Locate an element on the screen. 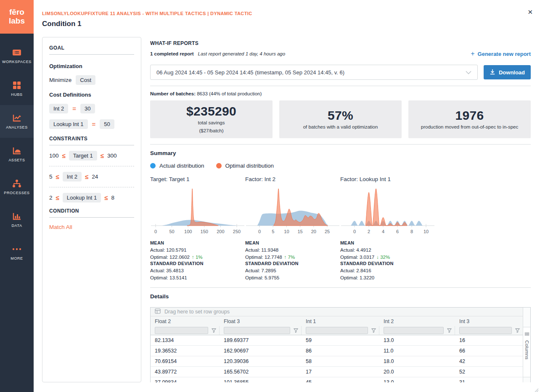 The height and width of the screenshot is (392, 540). resize-grip-icon is located at coordinates (537, 389).